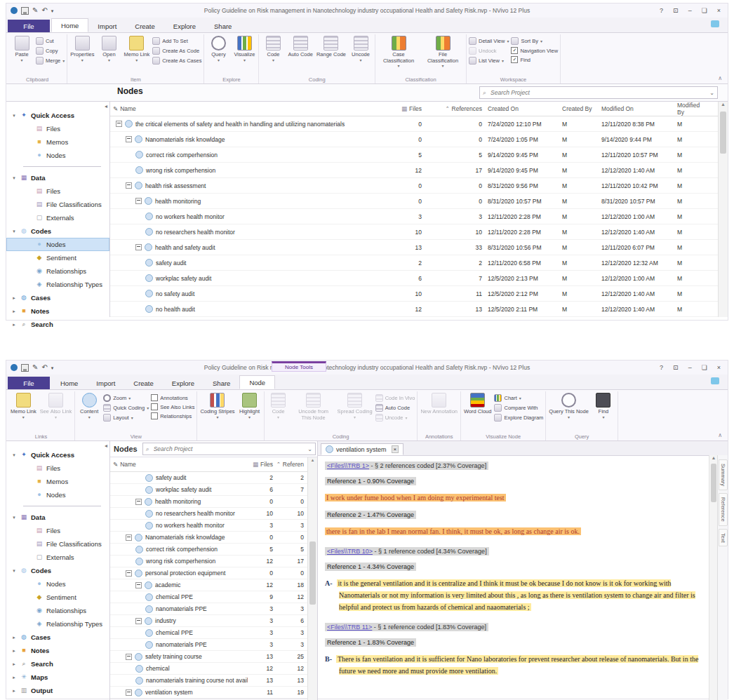 The height and width of the screenshot is (700, 734). What do you see at coordinates (185, 26) in the screenshot?
I see `tab-explore: Explore` at bounding box center [185, 26].